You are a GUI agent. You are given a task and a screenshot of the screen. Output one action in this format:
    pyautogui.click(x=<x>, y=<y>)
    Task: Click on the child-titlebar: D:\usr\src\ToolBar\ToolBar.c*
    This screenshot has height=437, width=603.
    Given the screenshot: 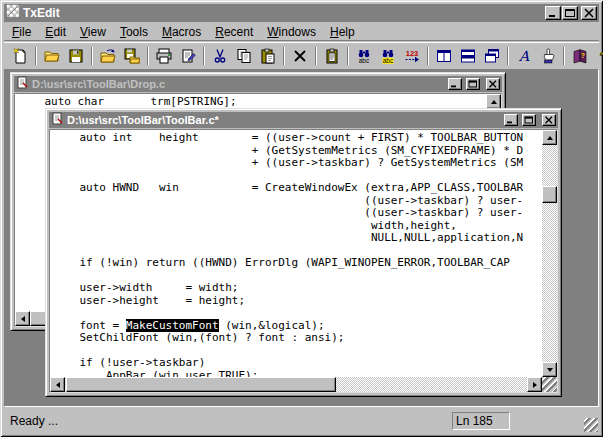 What is the action you would take?
    pyautogui.click(x=304, y=120)
    